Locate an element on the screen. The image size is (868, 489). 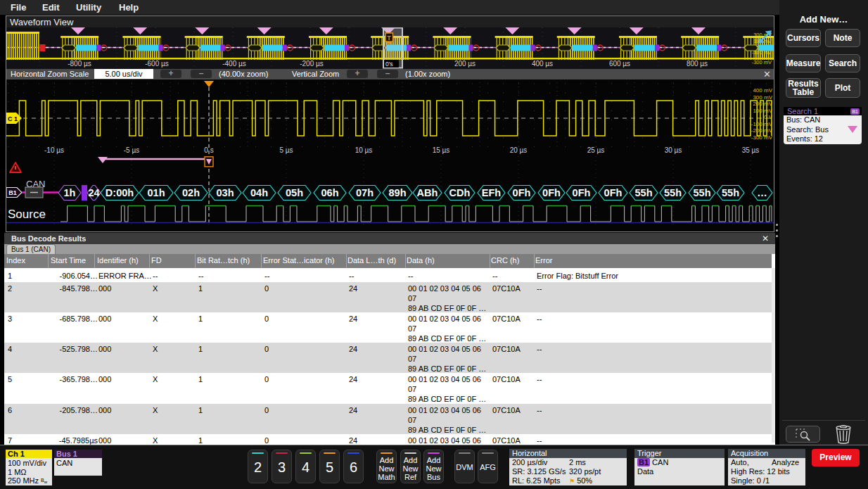
svg-text: Source is located at coordinates (27, 214).